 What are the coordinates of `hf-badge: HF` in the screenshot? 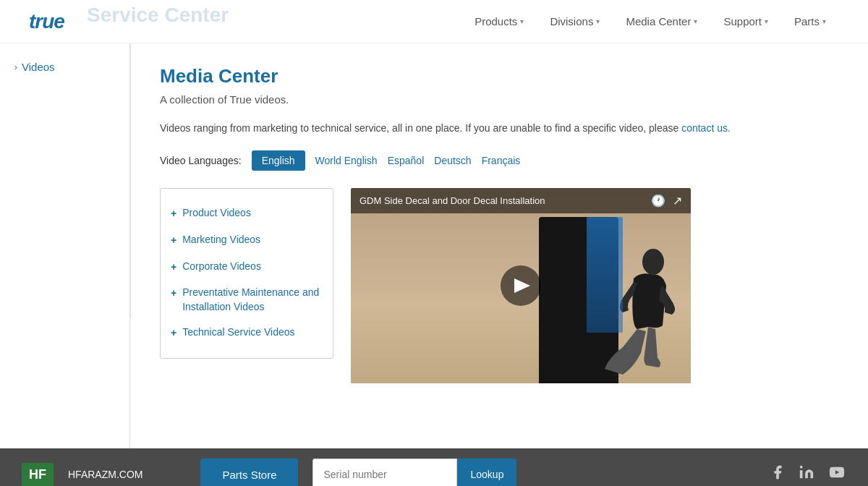 It's located at (38, 474).